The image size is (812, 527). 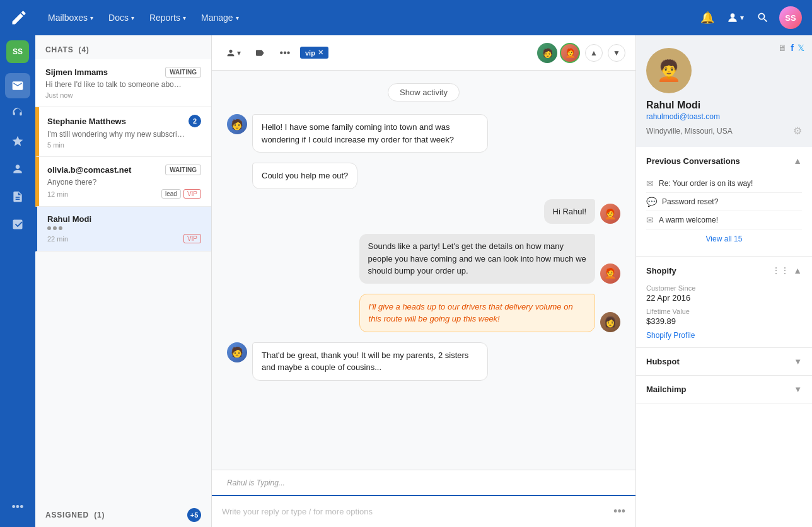 What do you see at coordinates (424, 511) in the screenshot?
I see `reply-area: Write your reply or type / for more opti…` at bounding box center [424, 511].